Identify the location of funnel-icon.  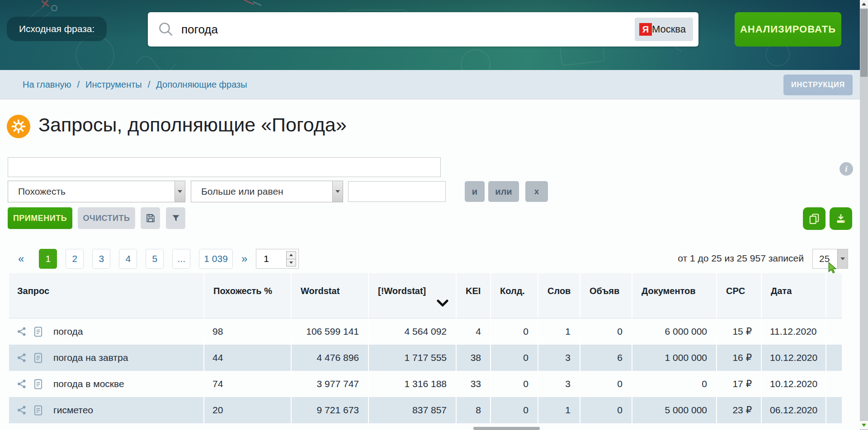
(176, 218).